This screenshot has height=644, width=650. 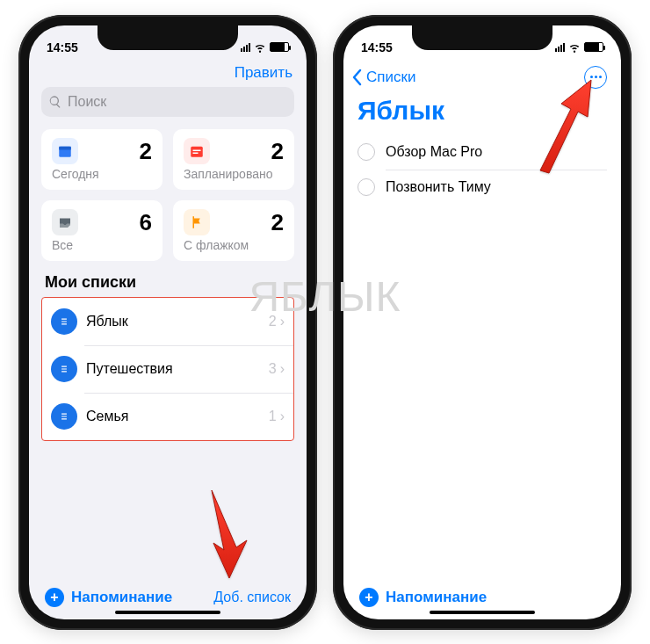 What do you see at coordinates (272, 369) in the screenshot?
I see `list-count: 3` at bounding box center [272, 369].